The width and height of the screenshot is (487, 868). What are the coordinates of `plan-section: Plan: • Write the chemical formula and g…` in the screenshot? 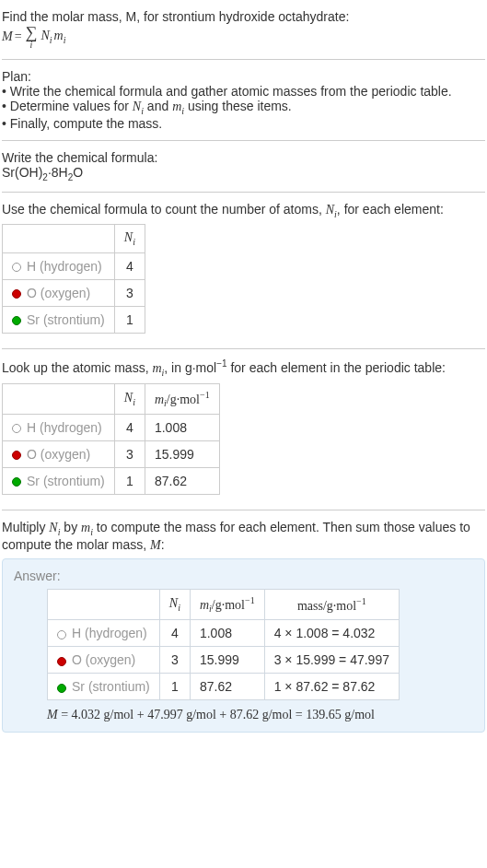 It's located at (243, 100).